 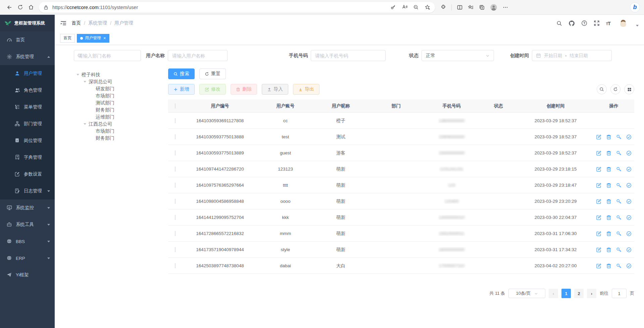 I want to click on dept-search-input, so click(x=107, y=56).